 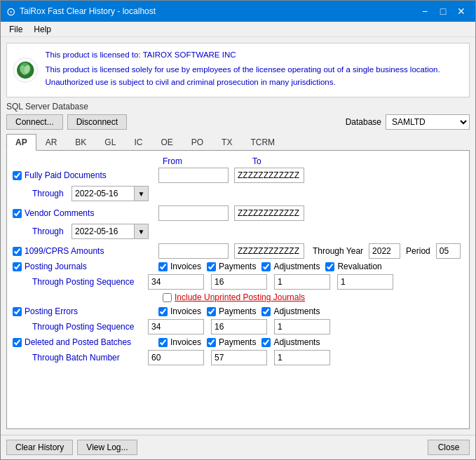 What do you see at coordinates (17, 251) in the screenshot?
I see `cprs-checkbox` at bounding box center [17, 251].